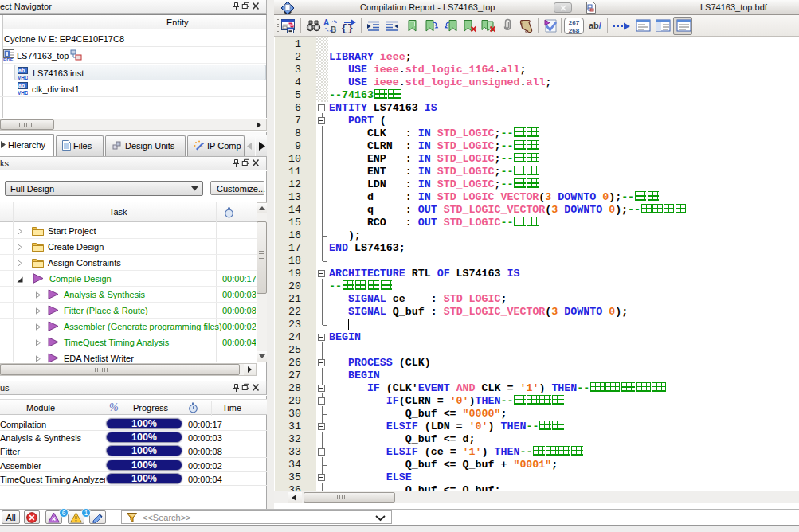 This screenshot has width=799, height=532. What do you see at coordinates (8, 59) in the screenshot?
I see `svg-text: BDF` at bounding box center [8, 59].